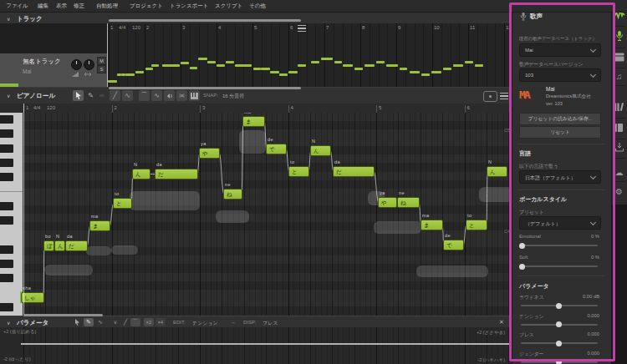 The width and height of the screenshot is (627, 364). I want to click on show-waveform-button, so click(169, 95).